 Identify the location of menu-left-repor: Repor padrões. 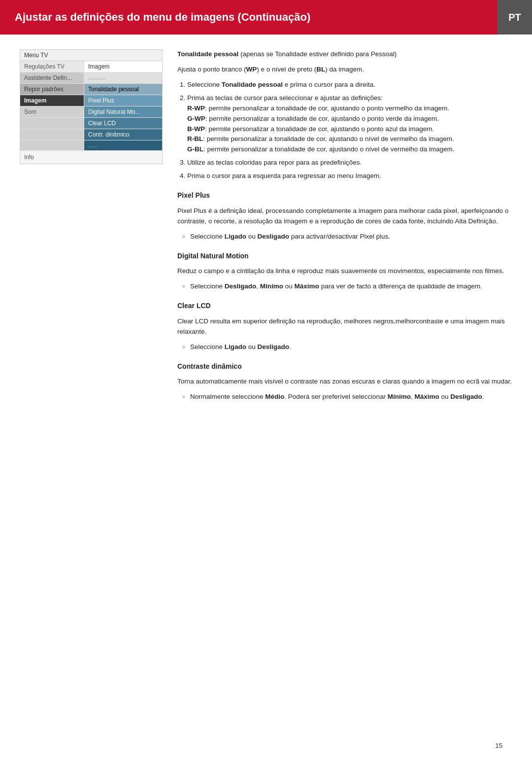
(52, 89).